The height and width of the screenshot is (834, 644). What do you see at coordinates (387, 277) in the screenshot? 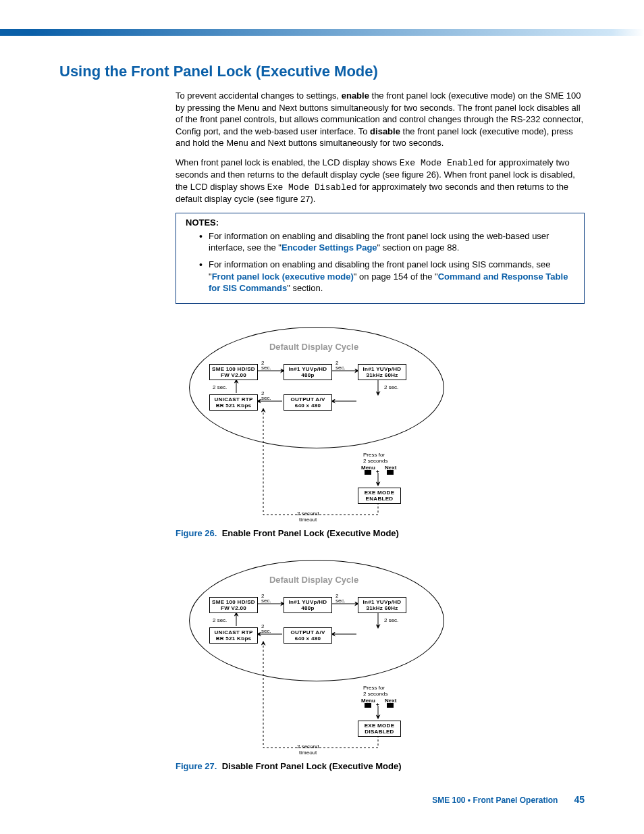
I see `note-2: For information on enabling and disablin…` at bounding box center [387, 277].